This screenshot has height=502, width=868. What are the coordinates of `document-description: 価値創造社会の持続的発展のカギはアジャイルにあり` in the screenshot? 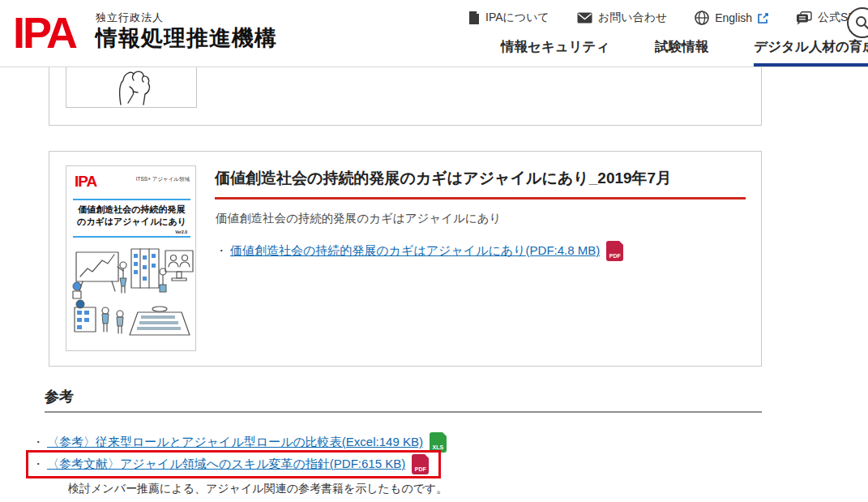 It's located at (358, 219).